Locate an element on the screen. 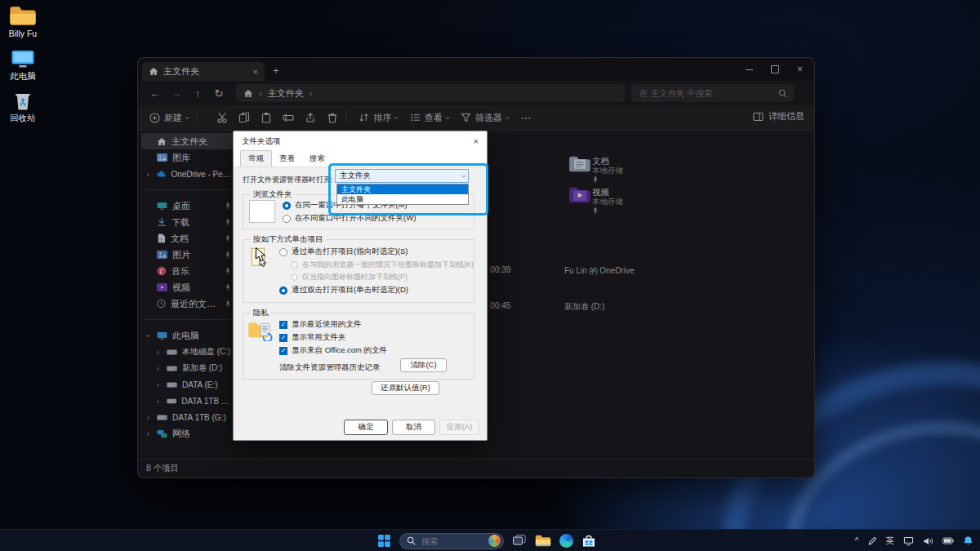 The image size is (980, 551). more-button: ⋯ is located at coordinates (526, 118).